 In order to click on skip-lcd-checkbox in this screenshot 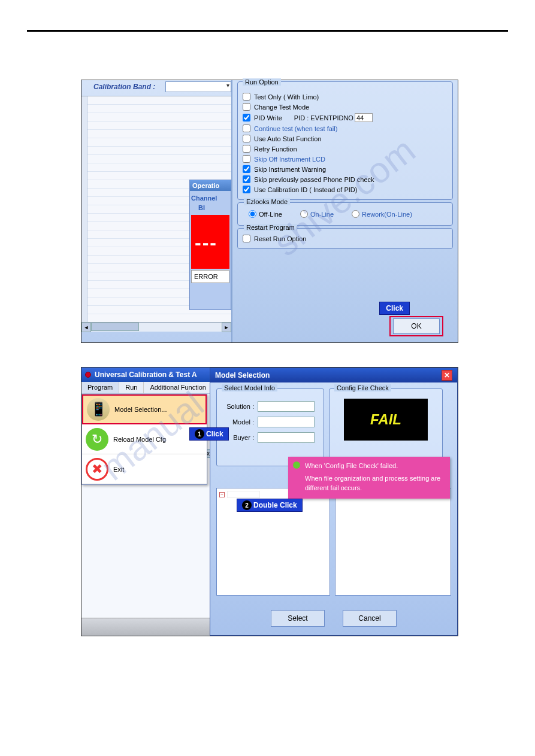, I will do `click(247, 159)`.